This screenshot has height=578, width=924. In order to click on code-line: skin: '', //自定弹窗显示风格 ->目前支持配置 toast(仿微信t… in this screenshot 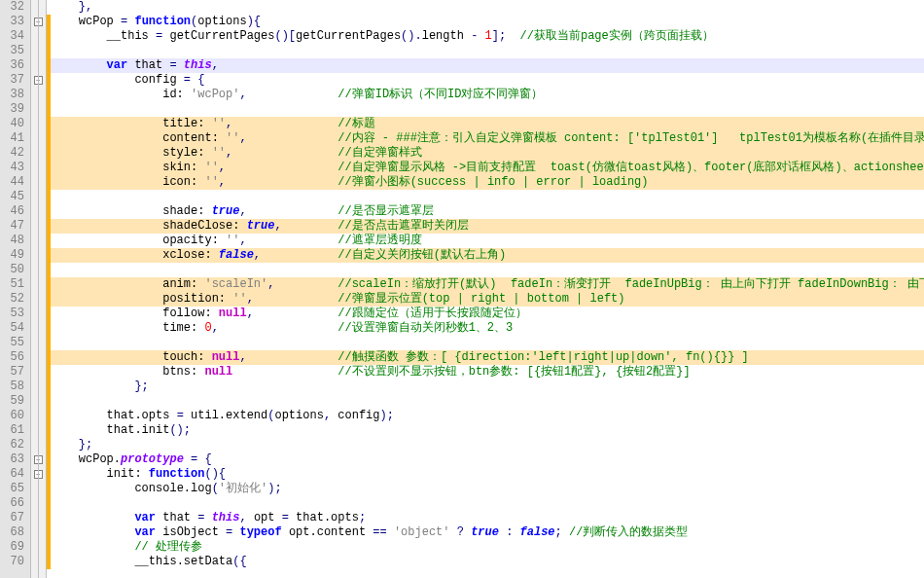, I will do `click(487, 167)`.